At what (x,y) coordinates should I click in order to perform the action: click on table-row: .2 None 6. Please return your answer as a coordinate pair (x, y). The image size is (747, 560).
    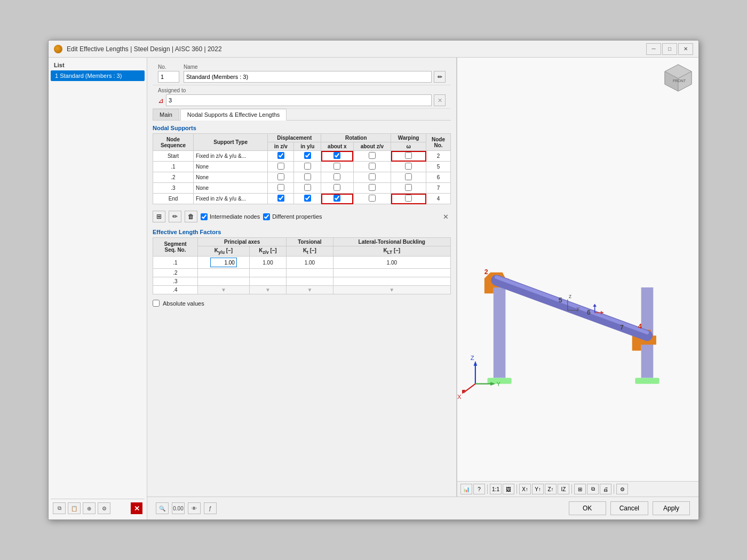
    Looking at the image, I should click on (302, 178).